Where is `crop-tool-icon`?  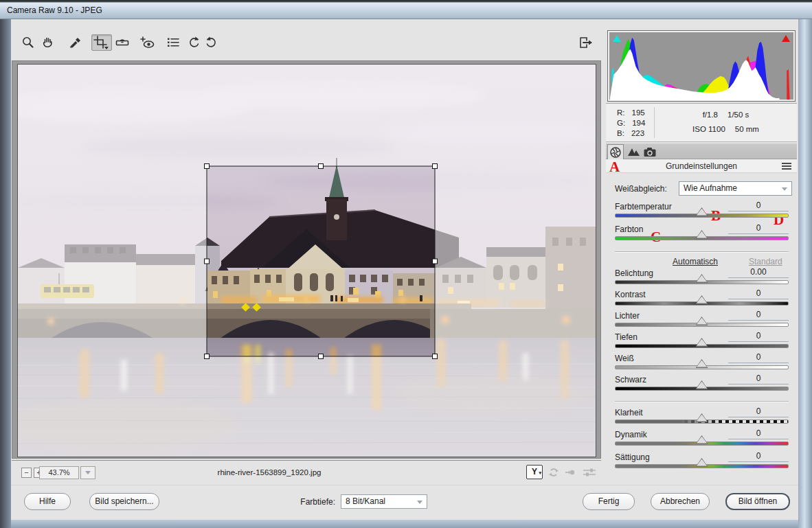
crop-tool-icon is located at coordinates (102, 43).